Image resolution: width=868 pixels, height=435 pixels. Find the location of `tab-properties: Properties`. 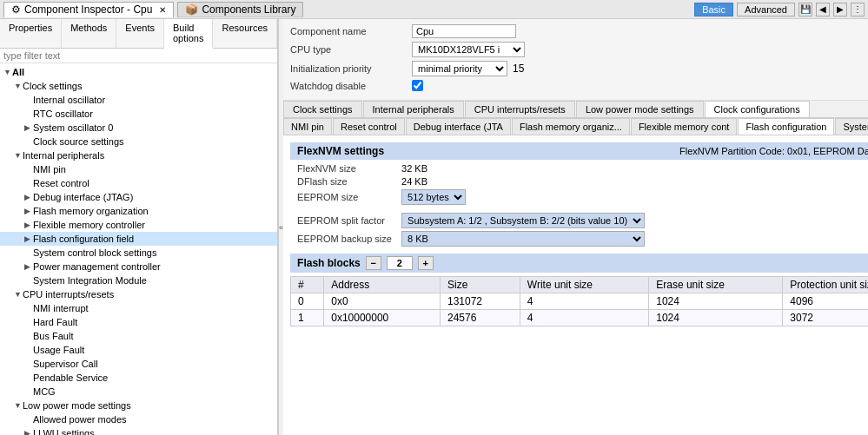

tab-properties: Properties is located at coordinates (31, 33).